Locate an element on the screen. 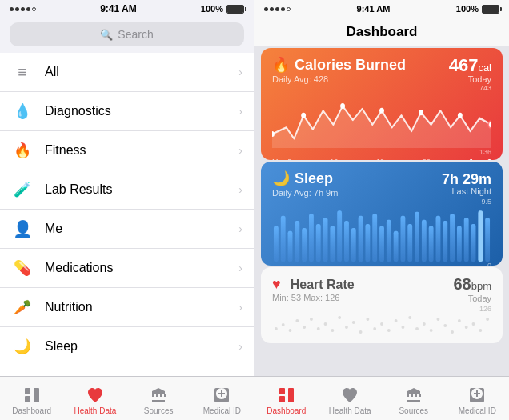 This screenshot has height=420, width=509. sleep-card-icon: 🌙 is located at coordinates (281, 178).